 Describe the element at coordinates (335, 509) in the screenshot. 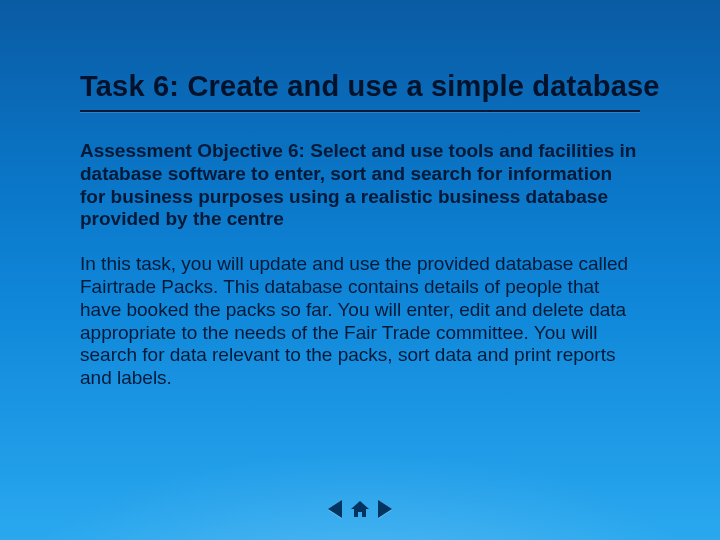

I see `arrow-left-icon` at that location.